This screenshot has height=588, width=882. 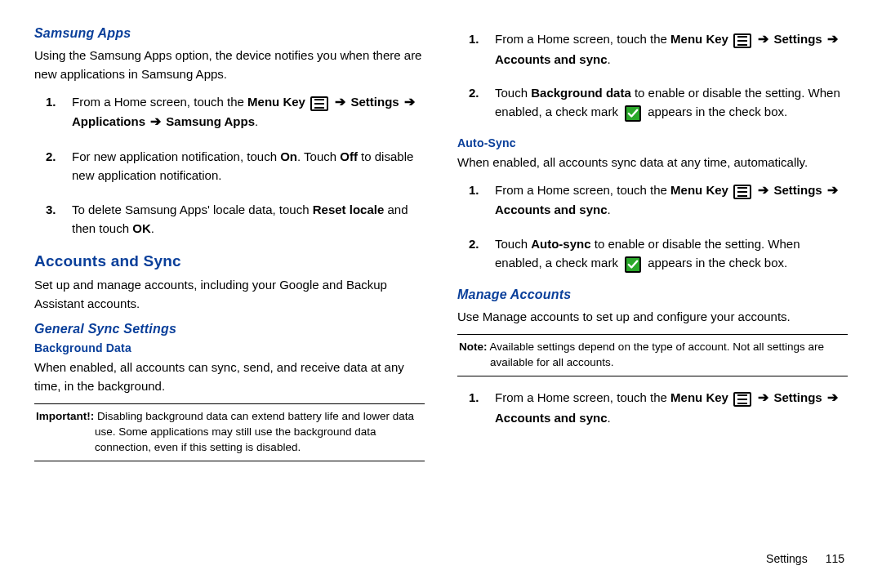 What do you see at coordinates (65, 416) in the screenshot?
I see `important-lead: Important!:` at bounding box center [65, 416].